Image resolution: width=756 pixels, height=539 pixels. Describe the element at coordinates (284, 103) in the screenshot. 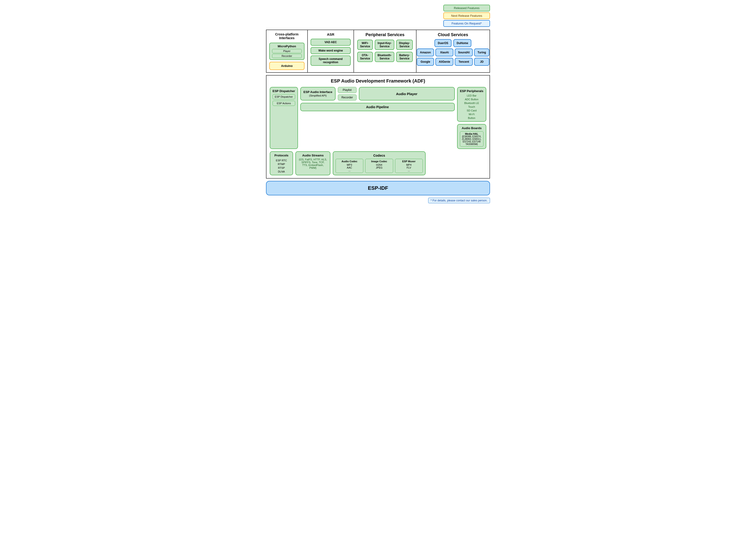

I see `esp-dispatcher-inner2: ESP Actions` at that location.